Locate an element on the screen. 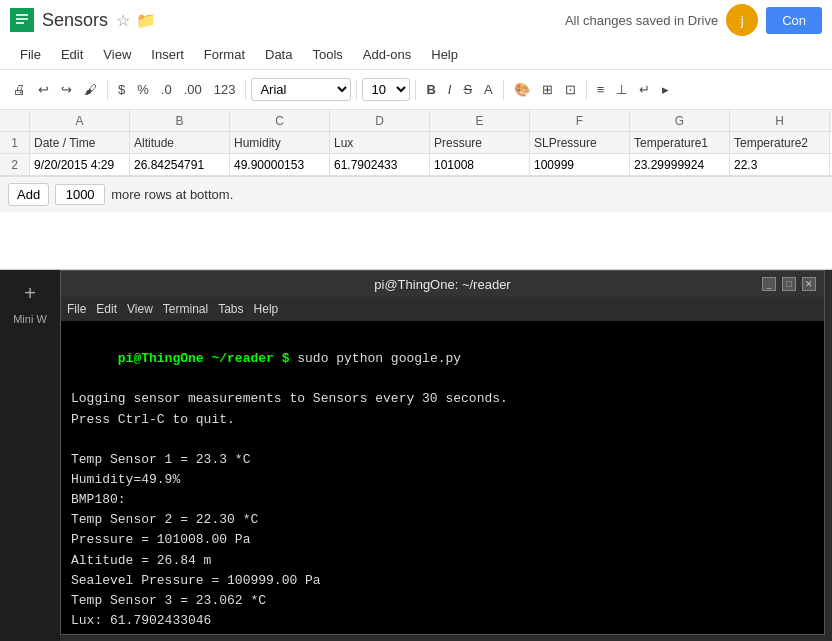 Image resolution: width=832 pixels, height=641 pixels. col-header-c: C is located at coordinates (280, 120).